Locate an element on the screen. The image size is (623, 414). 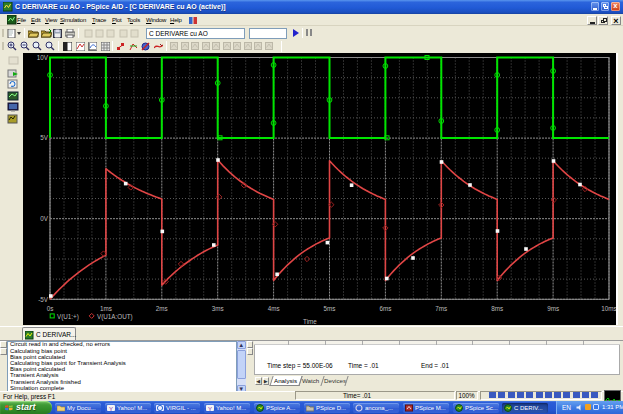
svg-text: 5ms is located at coordinates (330, 308).